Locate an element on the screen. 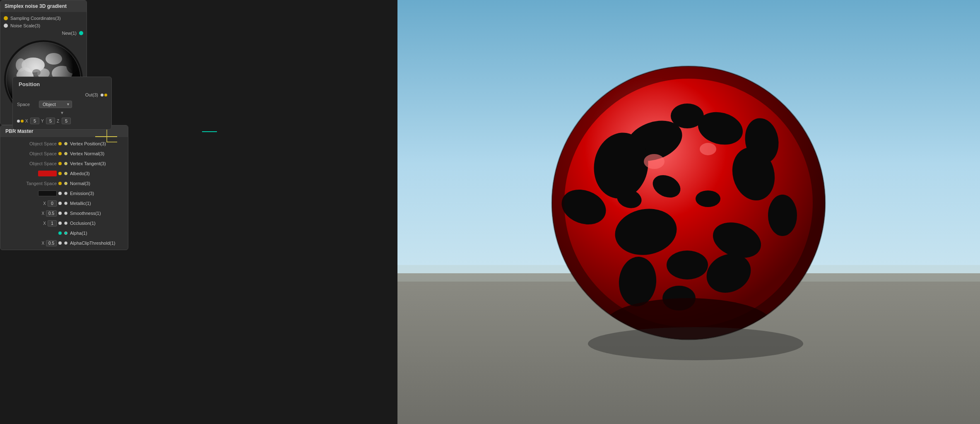 This screenshot has width=980, height=424. y-value: 5 is located at coordinates (51, 121).